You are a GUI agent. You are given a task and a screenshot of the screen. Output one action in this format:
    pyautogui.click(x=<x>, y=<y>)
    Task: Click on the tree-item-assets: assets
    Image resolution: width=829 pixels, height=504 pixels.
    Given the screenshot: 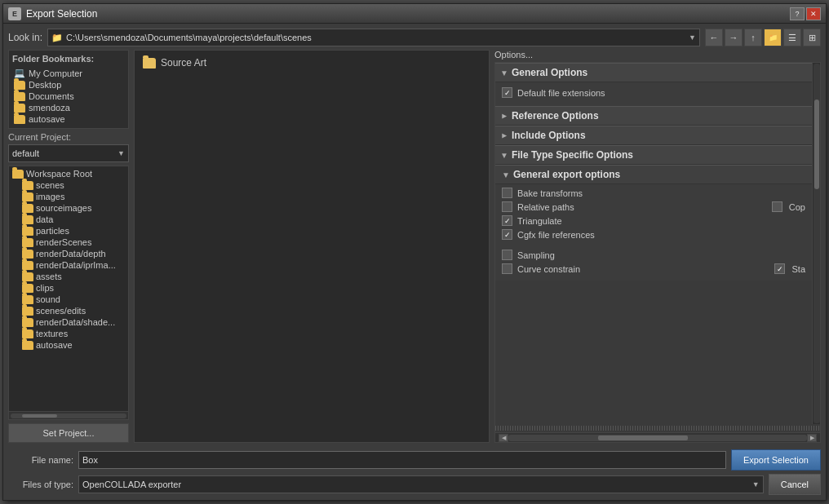 What is the action you would take?
    pyautogui.click(x=69, y=276)
    